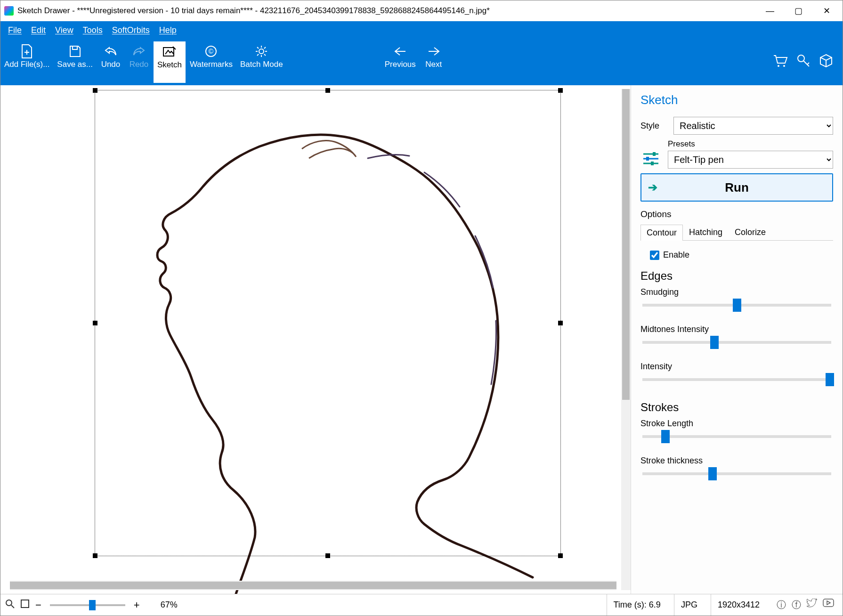  What do you see at coordinates (705, 232) in the screenshot?
I see `tab-hatching: Hatching` at bounding box center [705, 232].